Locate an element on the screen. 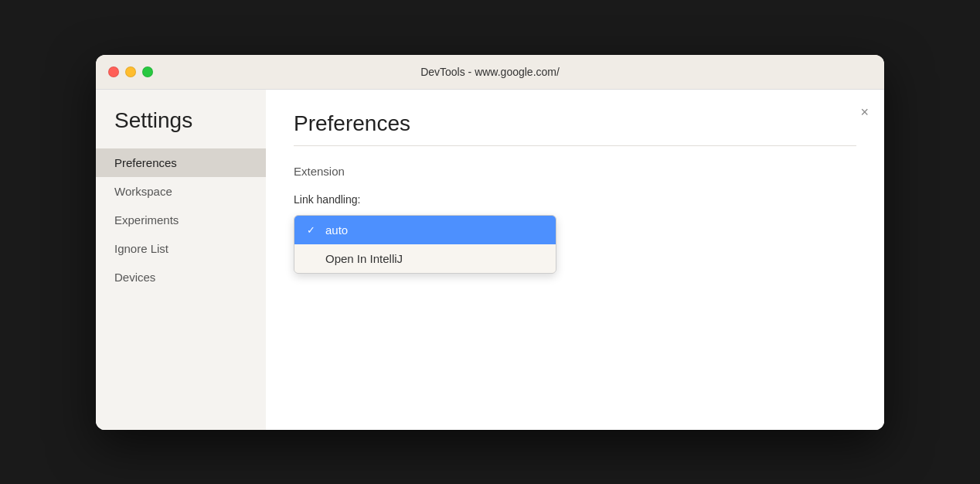 The height and width of the screenshot is (484, 980). title-divider is located at coordinates (575, 145).